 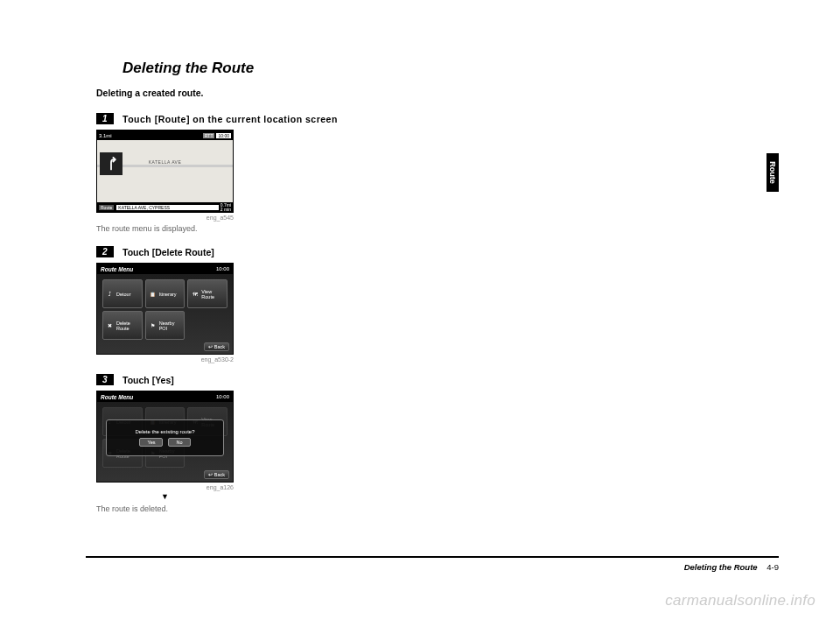 What do you see at coordinates (164, 310) in the screenshot?
I see `menu-grid: ⤴Detour 📋Itinerary 🗺View Route ✖Delete R…` at bounding box center [164, 310].